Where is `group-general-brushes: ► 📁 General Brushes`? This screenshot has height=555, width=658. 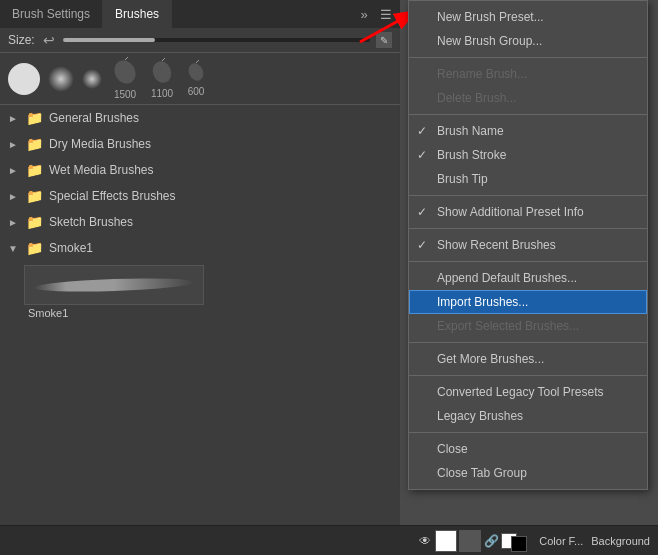
group-general-brushes: ► 📁 General Brushes is located at coordinates (200, 118).